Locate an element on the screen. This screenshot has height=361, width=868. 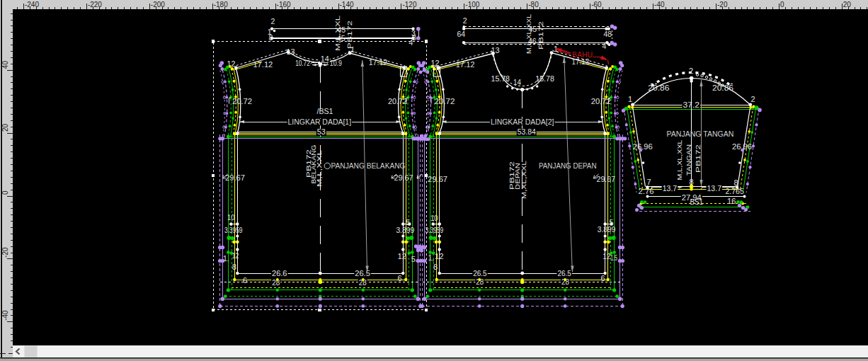
svg-text: 64 is located at coordinates (462, 34).